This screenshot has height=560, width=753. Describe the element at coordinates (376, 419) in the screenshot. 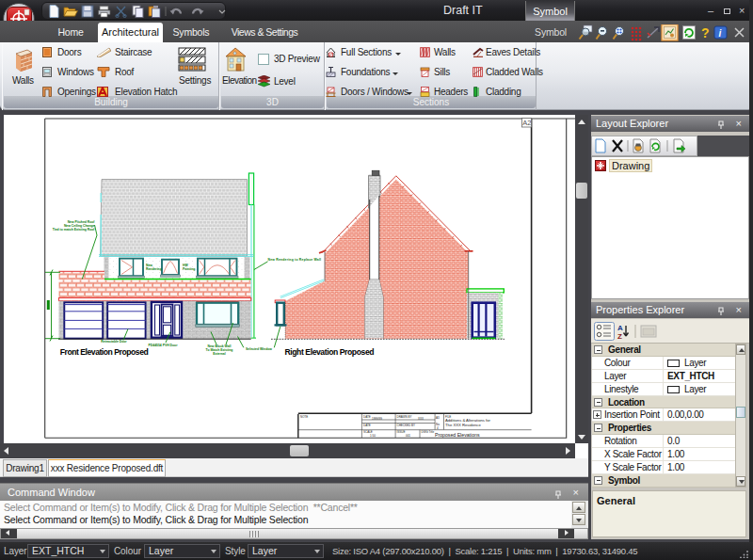

I see `svg-text: 1999/99` at that location.